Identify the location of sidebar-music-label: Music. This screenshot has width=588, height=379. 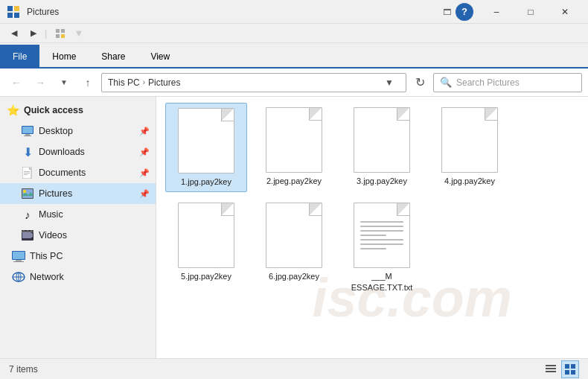
(51, 214).